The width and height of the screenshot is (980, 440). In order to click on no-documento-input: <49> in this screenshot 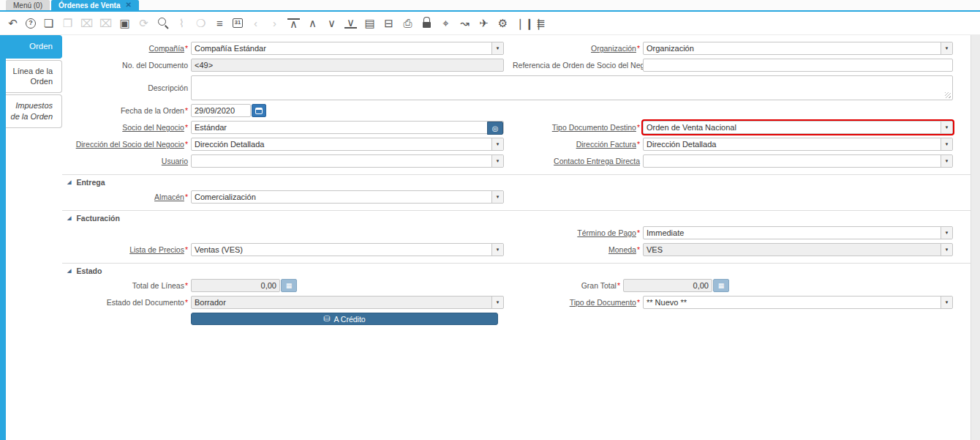, I will do `click(347, 65)`.